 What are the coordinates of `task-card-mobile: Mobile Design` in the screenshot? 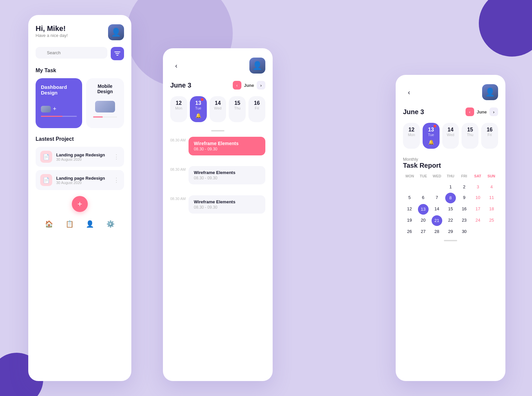 It's located at (105, 103).